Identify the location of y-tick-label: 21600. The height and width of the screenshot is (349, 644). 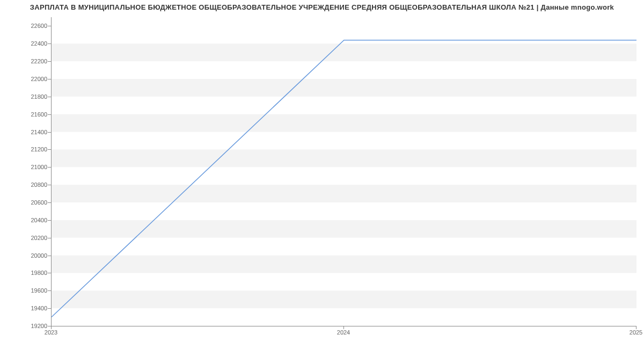
(34, 114).